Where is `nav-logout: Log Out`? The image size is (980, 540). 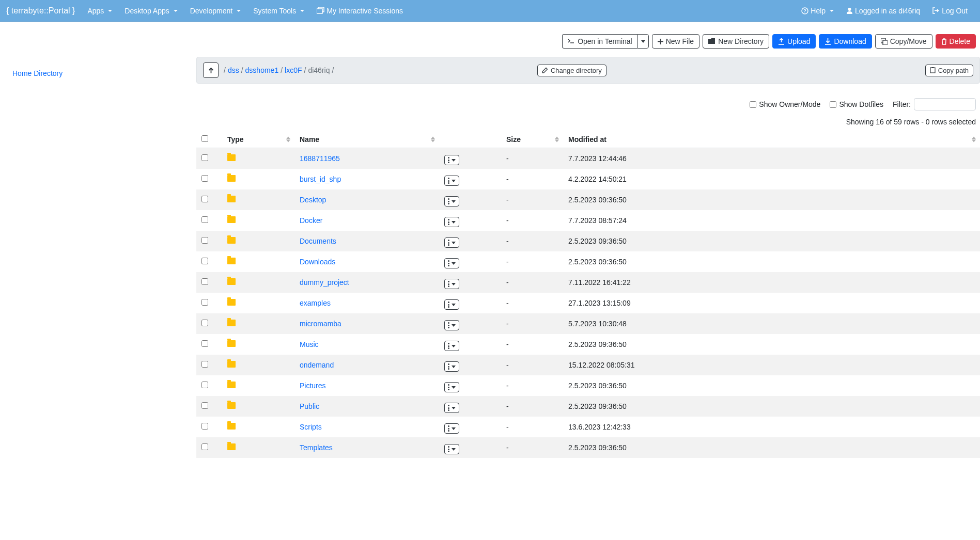 nav-logout: Log Out is located at coordinates (950, 11).